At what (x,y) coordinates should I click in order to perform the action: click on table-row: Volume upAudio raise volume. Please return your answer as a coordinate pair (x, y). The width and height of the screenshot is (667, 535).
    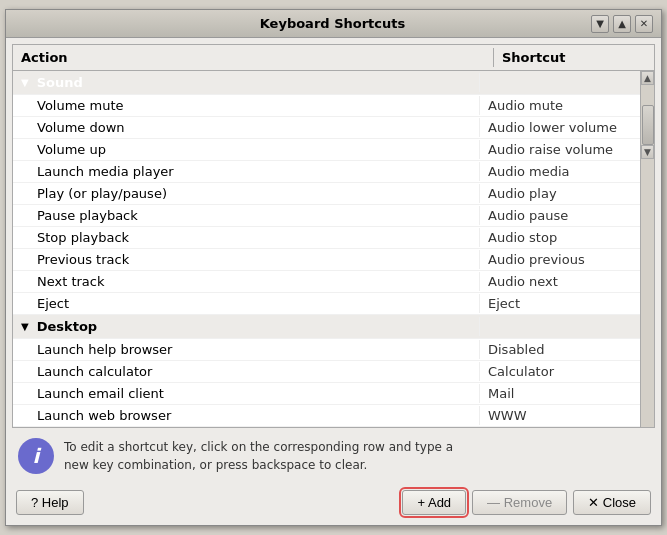
    Looking at the image, I should click on (326, 150).